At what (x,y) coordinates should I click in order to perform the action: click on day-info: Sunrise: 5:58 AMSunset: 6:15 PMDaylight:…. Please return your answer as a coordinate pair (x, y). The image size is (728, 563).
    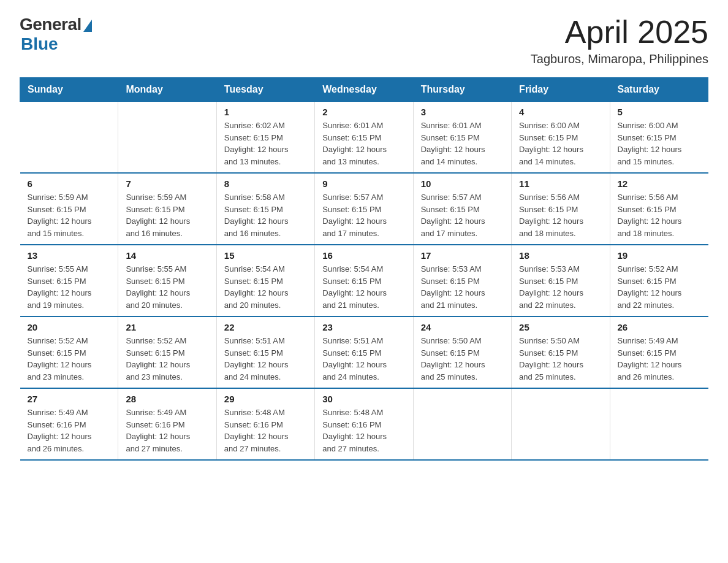
    Looking at the image, I should click on (266, 215).